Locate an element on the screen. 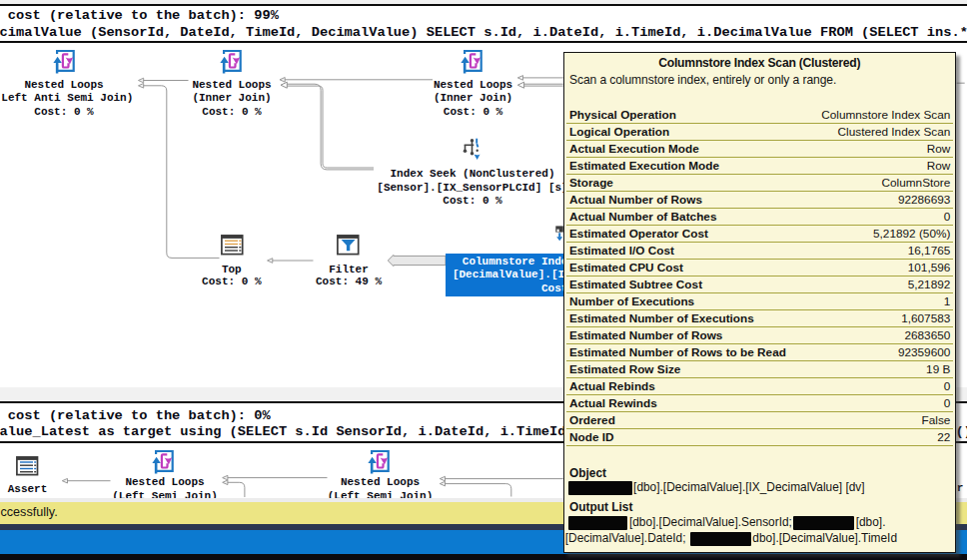 The width and height of the screenshot is (967, 560). tooltip-row-label: Estimated Number of Executions is located at coordinates (661, 318).